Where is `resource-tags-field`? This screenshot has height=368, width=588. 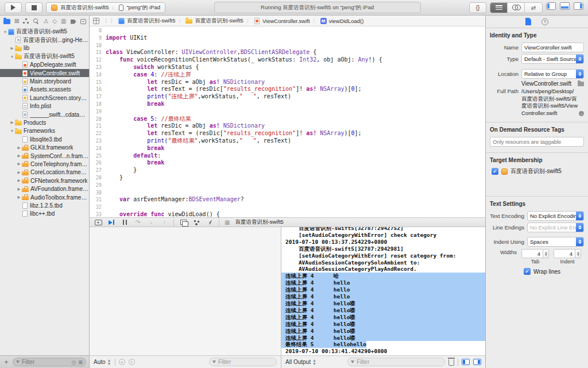 resource-tags-field is located at coordinates (537, 141).